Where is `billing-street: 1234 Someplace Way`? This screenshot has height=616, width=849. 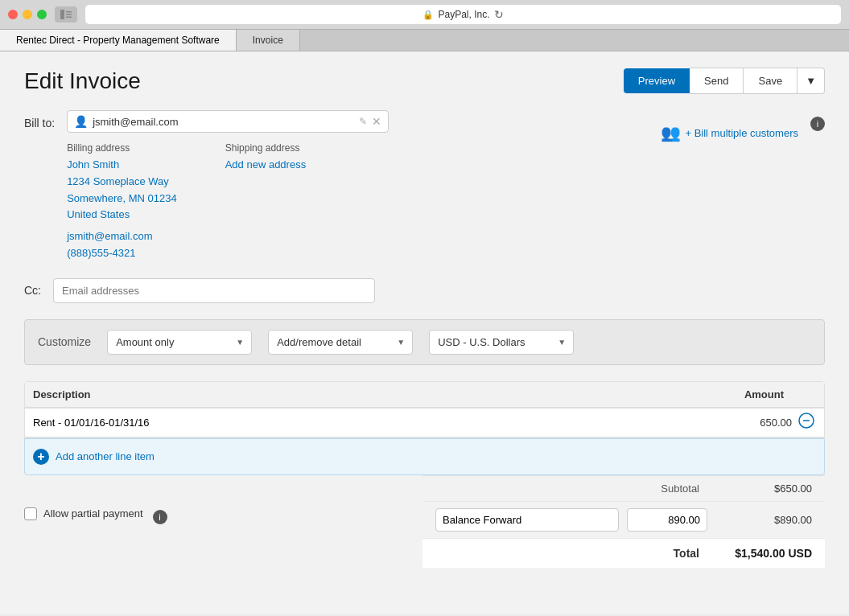
billing-street: 1234 Someplace Way is located at coordinates (122, 182).